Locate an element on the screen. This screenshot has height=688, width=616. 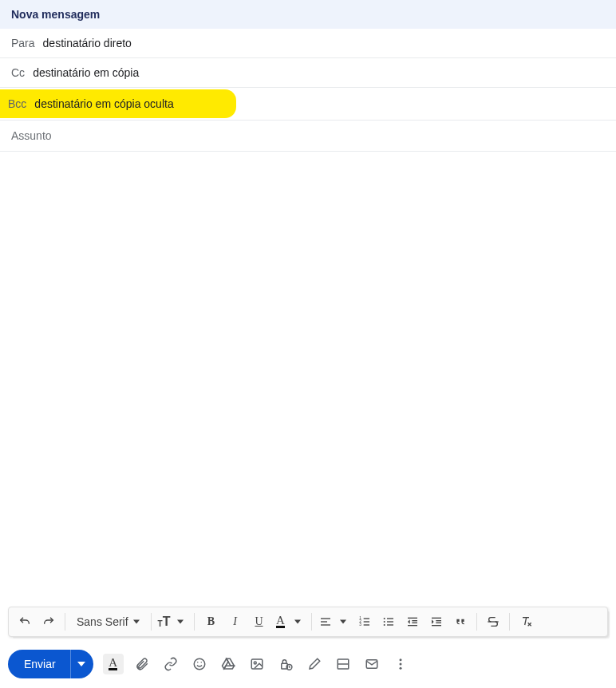
to-input is located at coordinates (324, 43).